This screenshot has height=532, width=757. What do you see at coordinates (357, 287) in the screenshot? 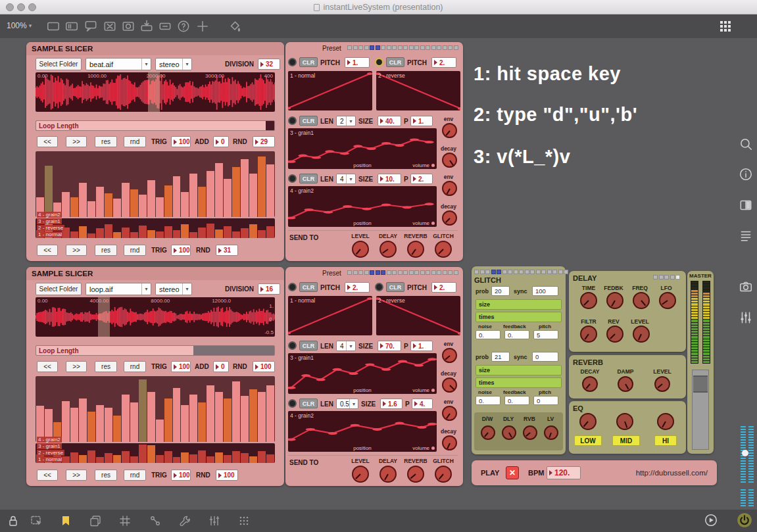
I see `grain1-pitch-numbox: 2.` at bounding box center [357, 287].